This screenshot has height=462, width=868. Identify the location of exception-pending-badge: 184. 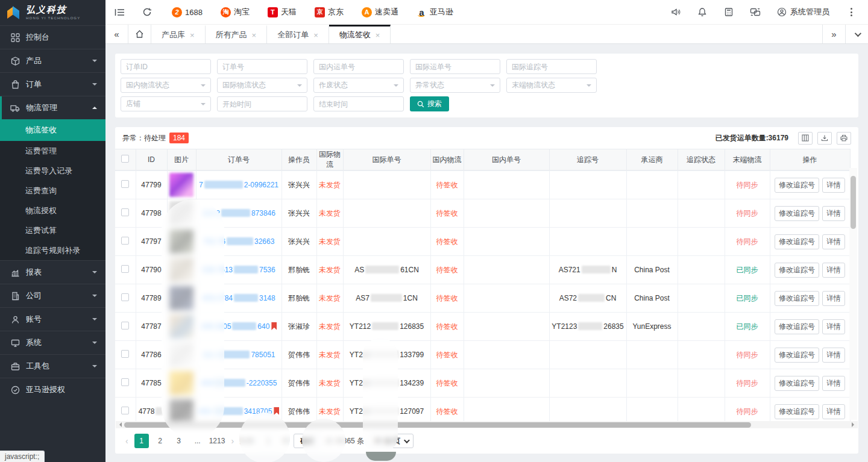
(179, 138).